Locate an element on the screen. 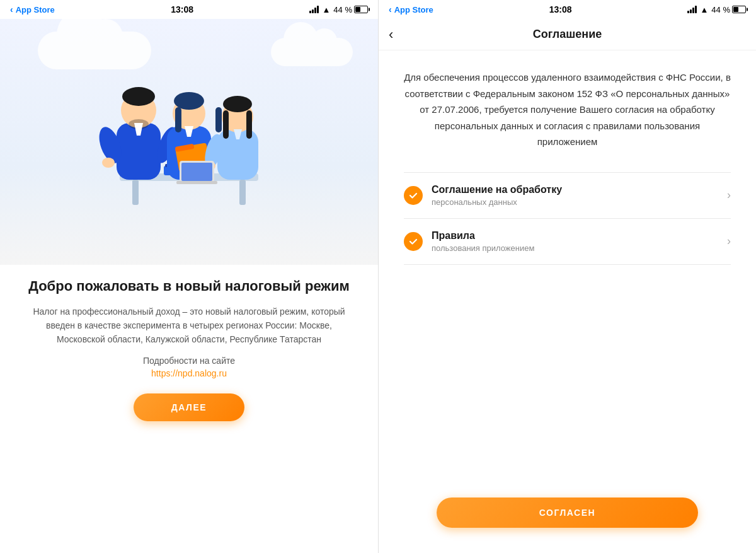 This screenshot has height=553, width=756. signal-icon is located at coordinates (314, 9).